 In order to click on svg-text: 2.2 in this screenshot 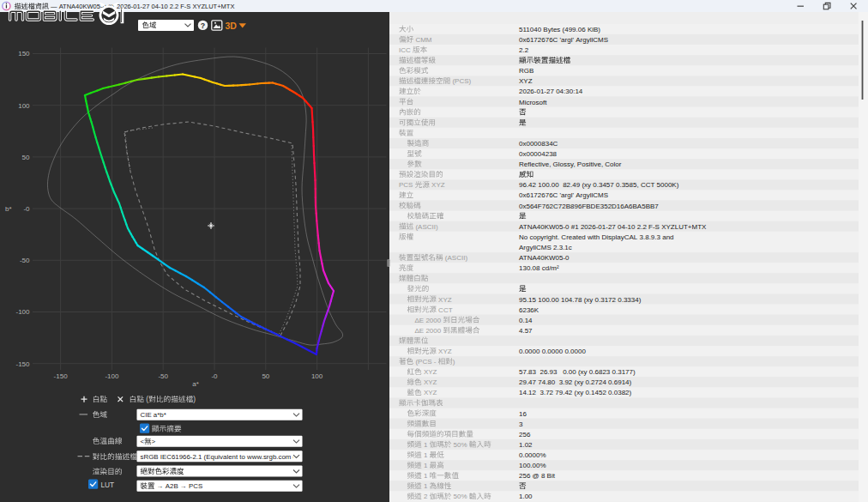, I will do `click(524, 50)`.